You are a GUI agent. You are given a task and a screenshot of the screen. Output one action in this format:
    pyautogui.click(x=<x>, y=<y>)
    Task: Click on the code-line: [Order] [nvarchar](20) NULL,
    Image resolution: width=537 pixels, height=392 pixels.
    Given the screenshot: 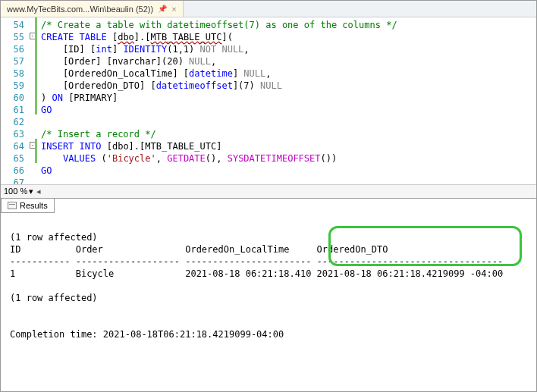 What is the action you would take?
    pyautogui.click(x=219, y=61)
    